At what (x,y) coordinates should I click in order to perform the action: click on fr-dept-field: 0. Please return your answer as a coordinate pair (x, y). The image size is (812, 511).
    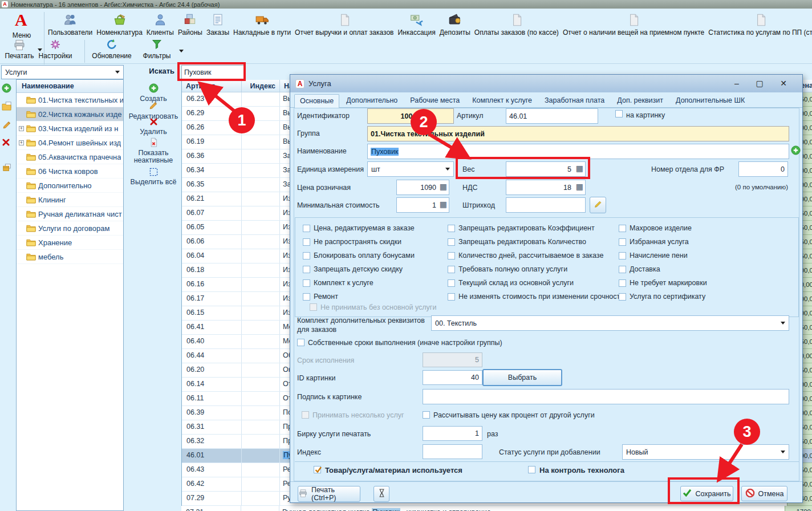
    Looking at the image, I should click on (763, 169).